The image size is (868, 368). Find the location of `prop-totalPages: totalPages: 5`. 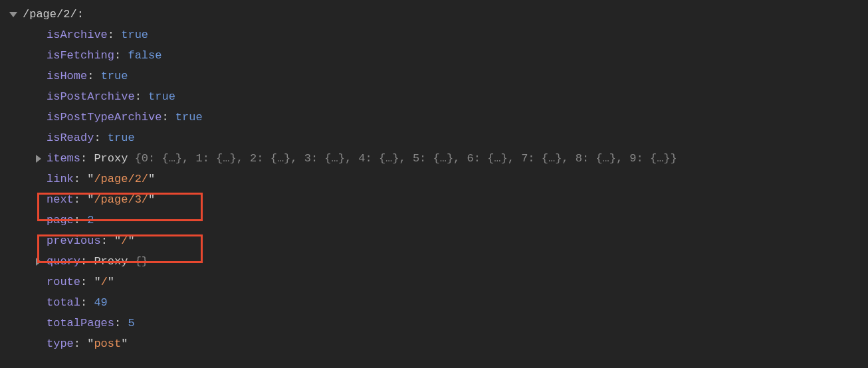

prop-totalPages: totalPages: 5 is located at coordinates (457, 323).